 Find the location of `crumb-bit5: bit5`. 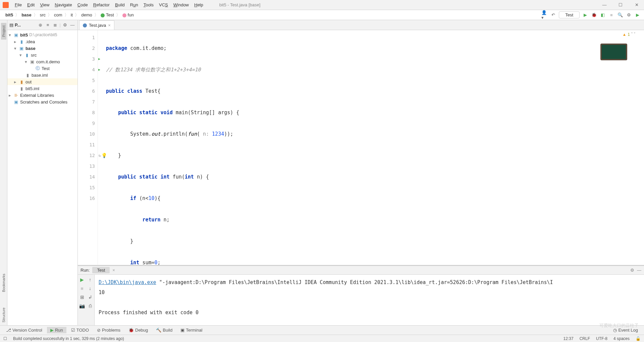

crumb-bit5: bit5 is located at coordinates (9, 15).